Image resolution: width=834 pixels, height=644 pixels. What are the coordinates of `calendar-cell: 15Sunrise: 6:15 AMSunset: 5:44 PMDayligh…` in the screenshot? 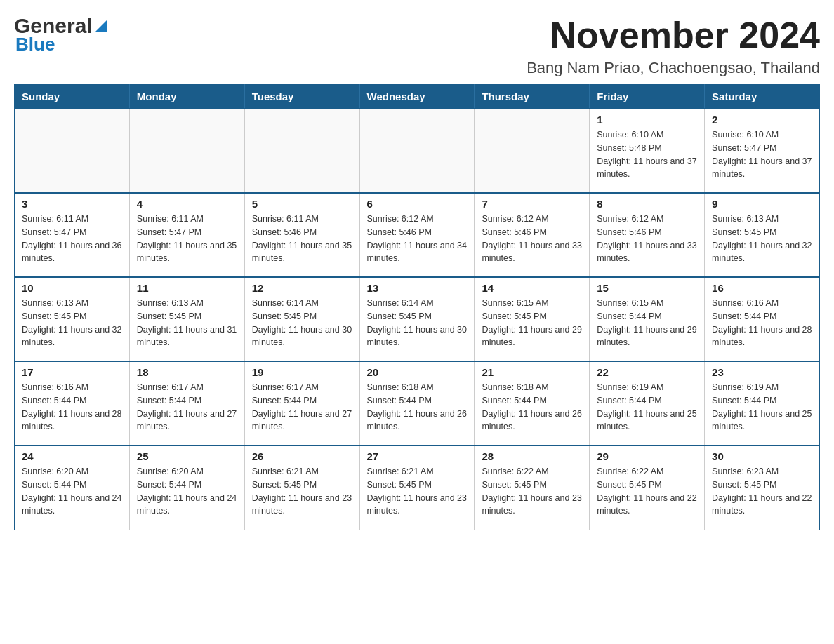 It's located at (647, 319).